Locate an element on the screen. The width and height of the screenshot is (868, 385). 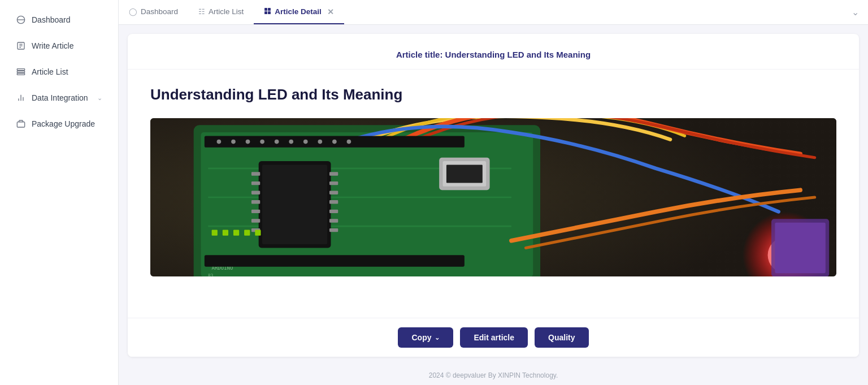
svg-text: R3 is located at coordinates (211, 274).